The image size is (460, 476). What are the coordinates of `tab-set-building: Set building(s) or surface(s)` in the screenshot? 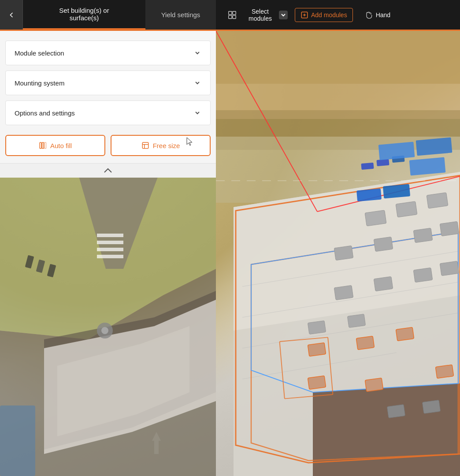 It's located at (84, 15).